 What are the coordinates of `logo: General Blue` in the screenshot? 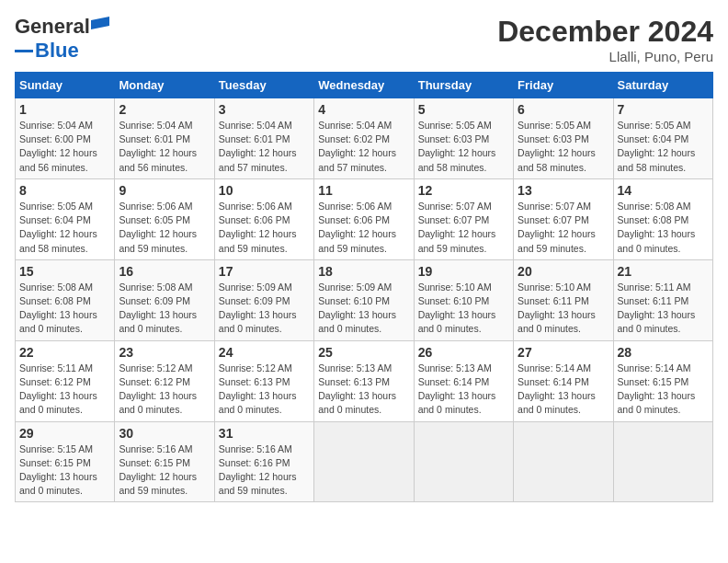 It's located at (63, 39).